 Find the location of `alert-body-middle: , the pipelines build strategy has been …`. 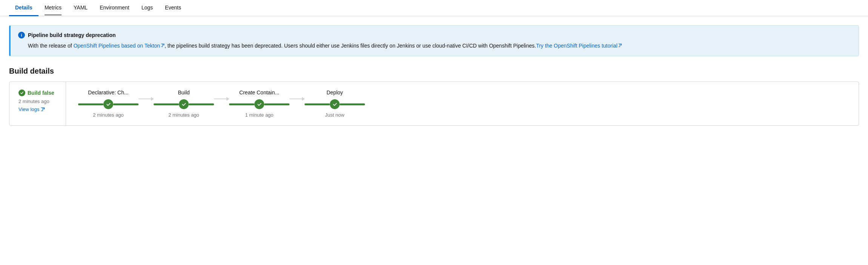

alert-body-middle: , the pipelines build strategy has been … is located at coordinates (350, 46).